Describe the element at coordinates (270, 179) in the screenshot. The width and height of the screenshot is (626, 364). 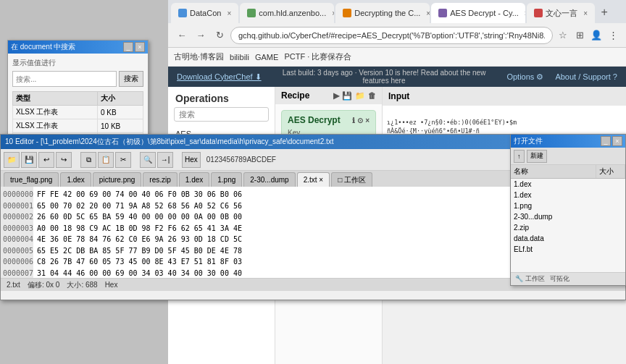
I see `hex-tab-dump: 2-30...dump` at that location.